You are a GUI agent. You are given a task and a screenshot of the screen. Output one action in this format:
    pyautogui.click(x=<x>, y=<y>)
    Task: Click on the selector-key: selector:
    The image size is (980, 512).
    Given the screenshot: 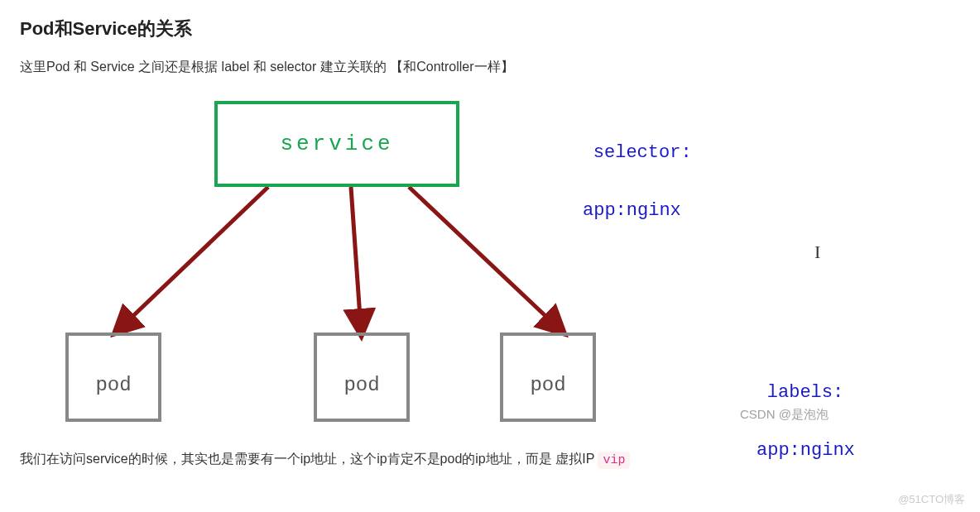 What is the action you would take?
    pyautogui.click(x=642, y=152)
    